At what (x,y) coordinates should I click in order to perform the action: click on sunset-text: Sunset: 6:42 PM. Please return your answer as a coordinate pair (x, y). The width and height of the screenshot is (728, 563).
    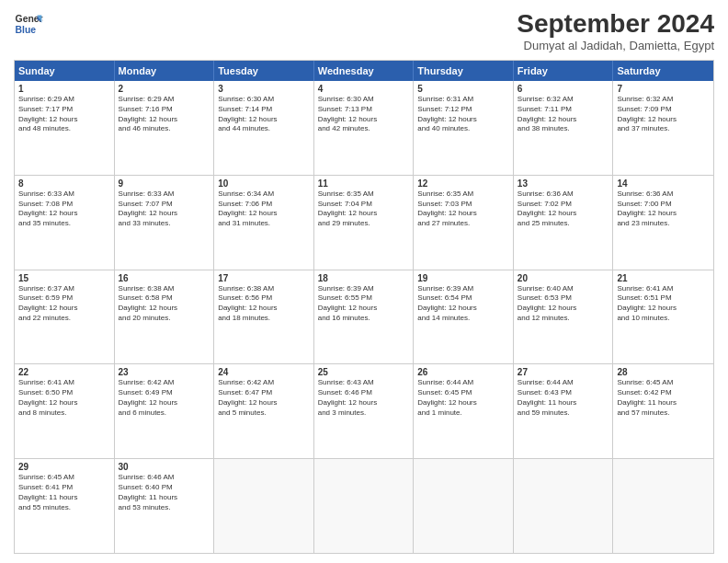
    Looking at the image, I should click on (664, 394).